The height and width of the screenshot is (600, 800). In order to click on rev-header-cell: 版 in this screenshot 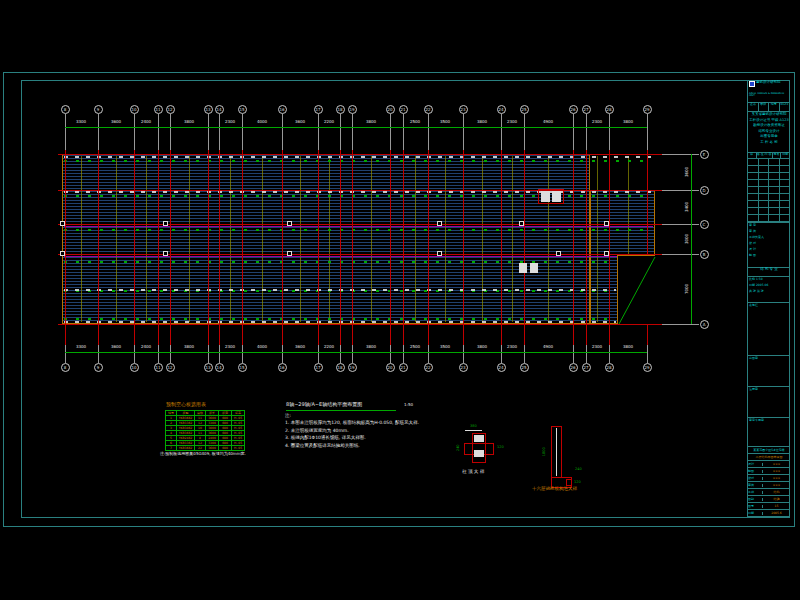, I will do `click(752, 156)`.